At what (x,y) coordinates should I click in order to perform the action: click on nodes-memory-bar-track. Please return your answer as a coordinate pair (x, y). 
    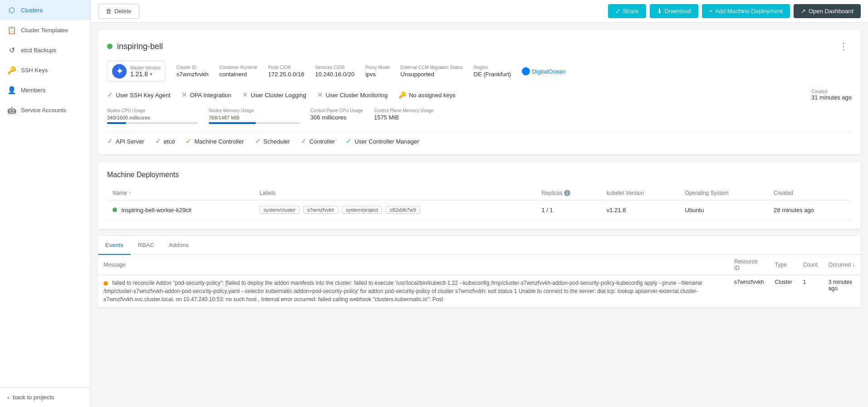
    Looking at the image, I should click on (254, 123).